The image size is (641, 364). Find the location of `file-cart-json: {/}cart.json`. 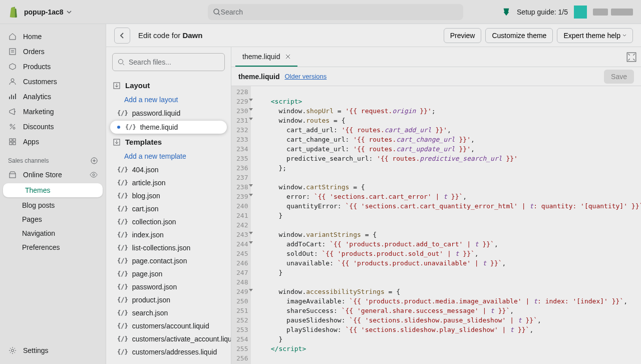

file-cart-json: {/}cart.json is located at coordinates (168, 209).